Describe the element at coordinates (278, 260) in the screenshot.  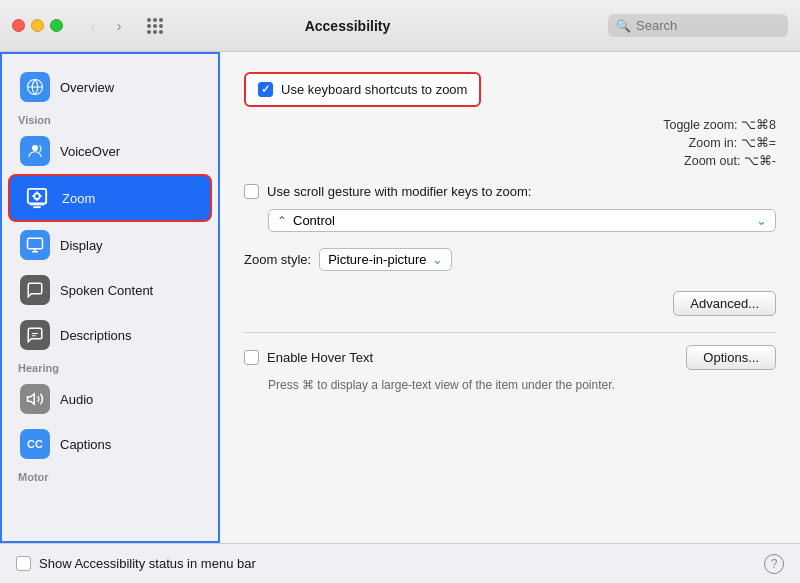
I see `zoom-style-label: Zoom style:` at that location.